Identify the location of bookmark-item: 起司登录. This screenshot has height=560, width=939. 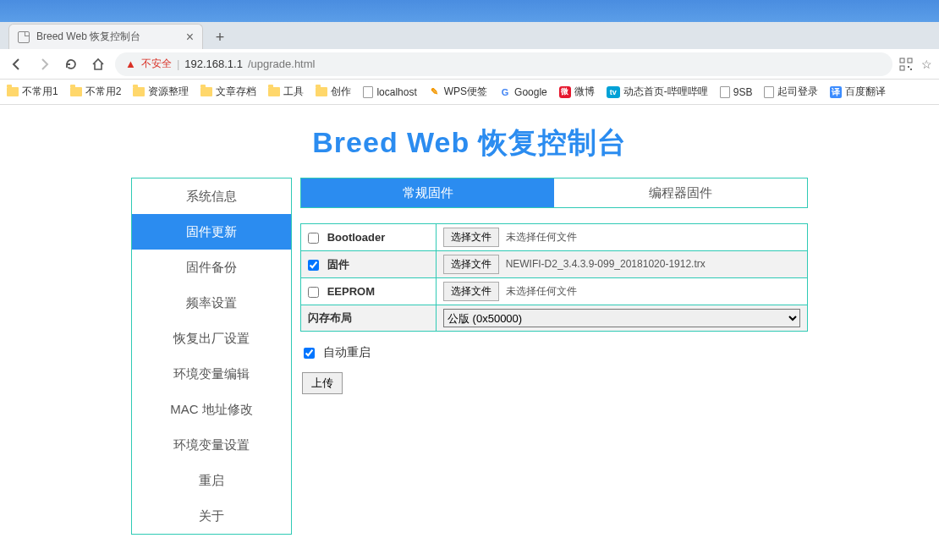
(791, 91).